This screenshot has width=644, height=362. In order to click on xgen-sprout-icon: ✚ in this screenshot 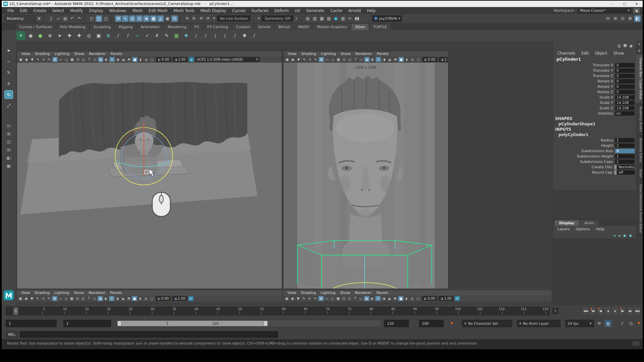, I will do `click(186, 36)`.